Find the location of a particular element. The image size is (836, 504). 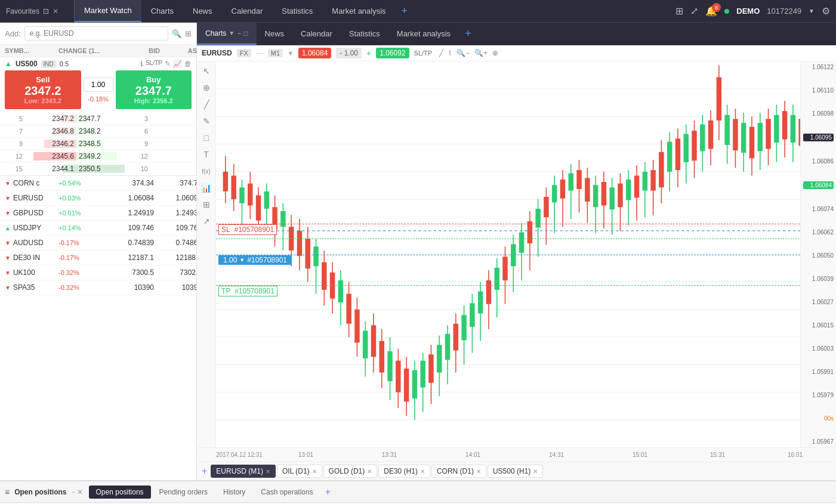

chart-zoom-out-icon: 🔍− is located at coordinates (463, 53).